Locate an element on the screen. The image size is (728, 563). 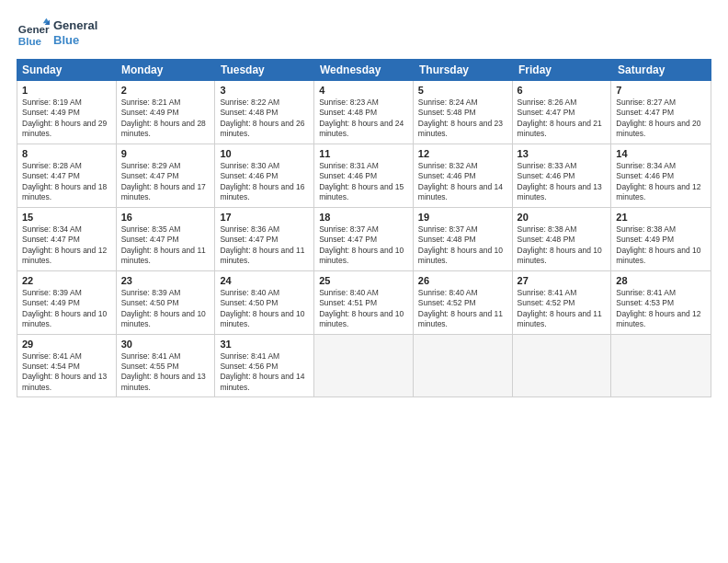
cal-cell: 31Sunrise: 8:41 AMSunset: 4:56 PMDayligh… is located at coordinates (265, 366).